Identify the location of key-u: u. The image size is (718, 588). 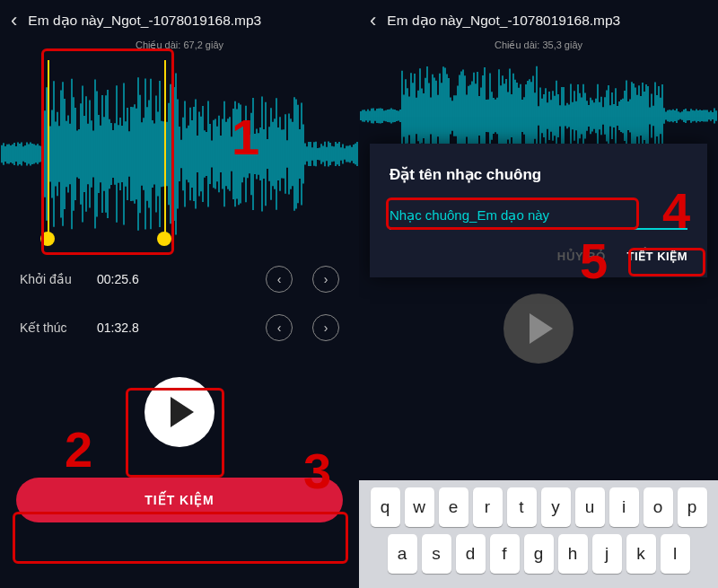
(591, 507).